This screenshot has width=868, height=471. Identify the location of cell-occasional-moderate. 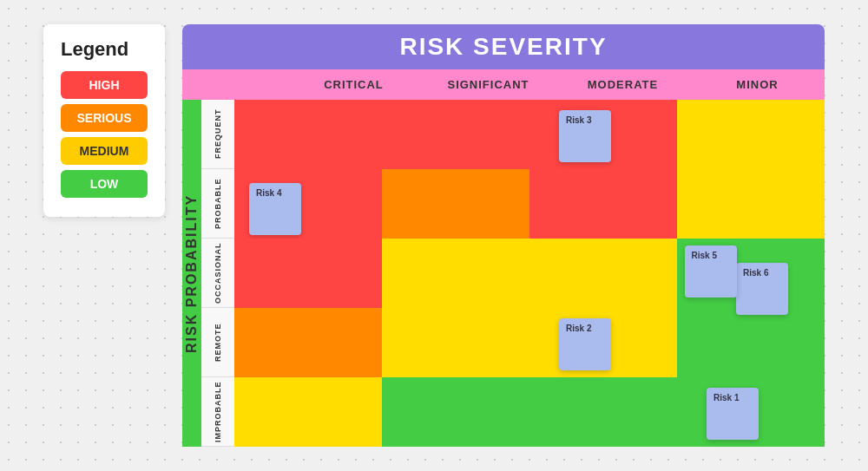
(603, 273).